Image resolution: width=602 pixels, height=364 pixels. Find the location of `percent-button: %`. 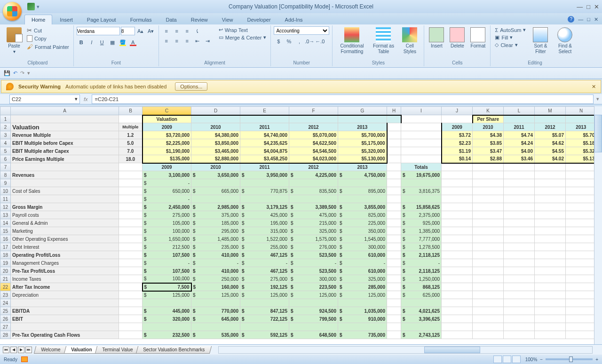

percent-button: % is located at coordinates (289, 41).